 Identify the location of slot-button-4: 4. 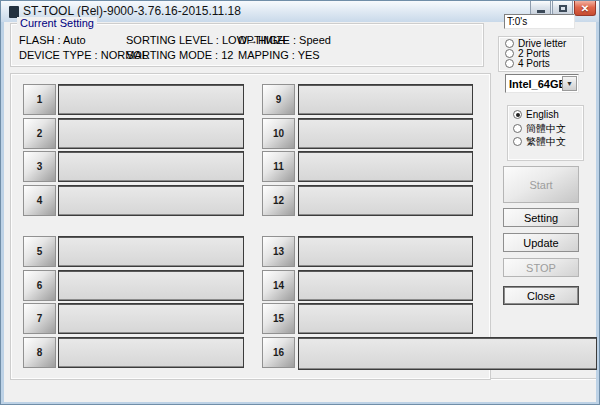
(40, 200).